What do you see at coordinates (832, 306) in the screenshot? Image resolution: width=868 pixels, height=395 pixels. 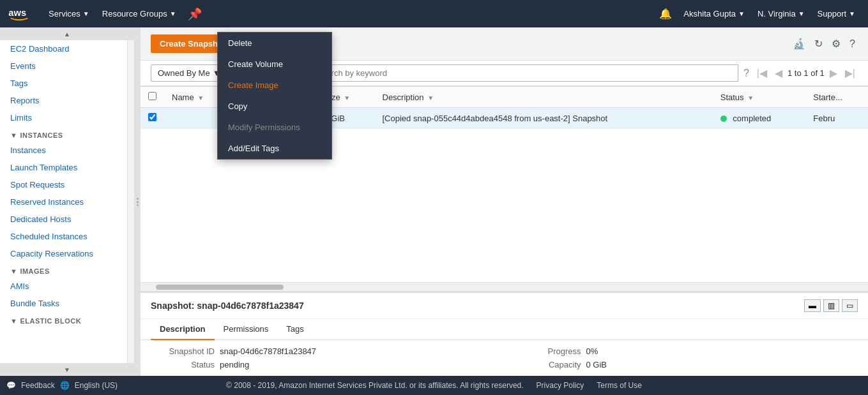 I see `detail-view-2-button: ▥` at bounding box center [832, 306].